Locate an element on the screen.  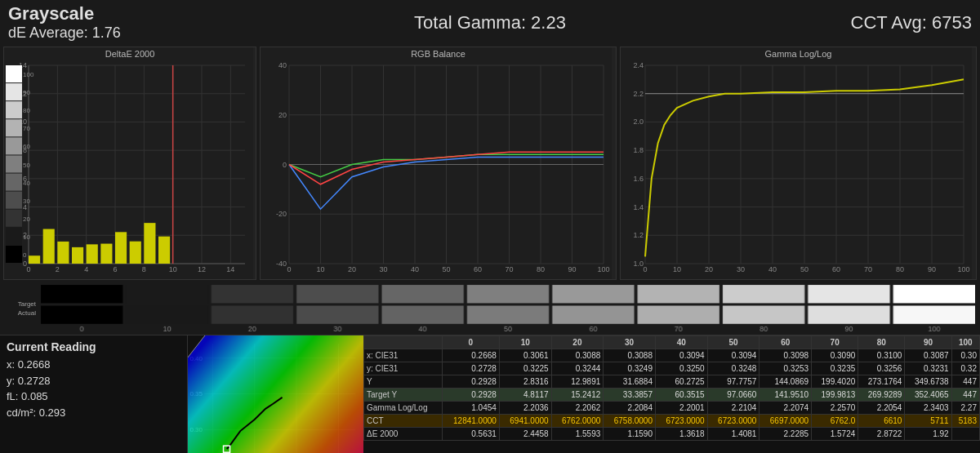
header: Grayscale dE Average: 1.76 Total Gamma: … is located at coordinates (490, 23).